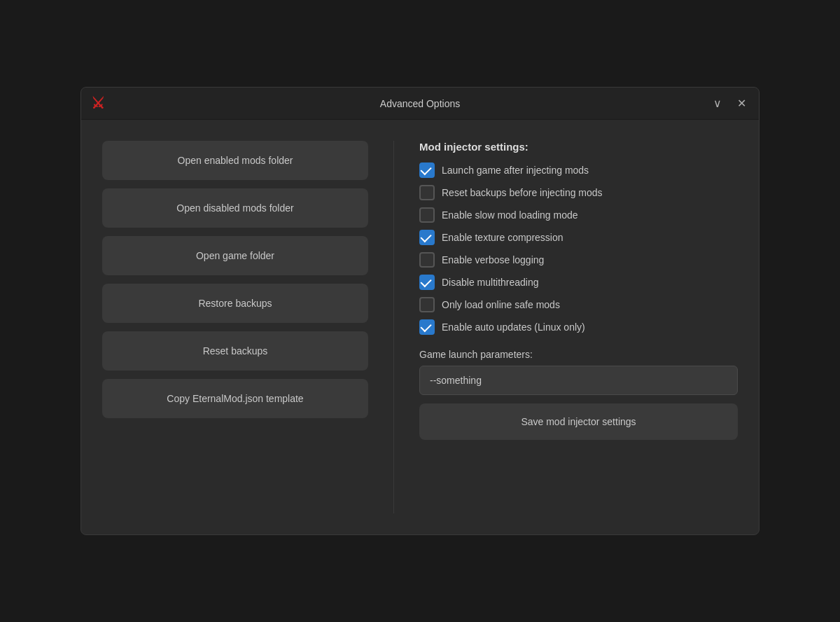 This screenshot has height=622, width=840. I want to click on mod-injector-section-title: Mod injector settings:, so click(578, 147).